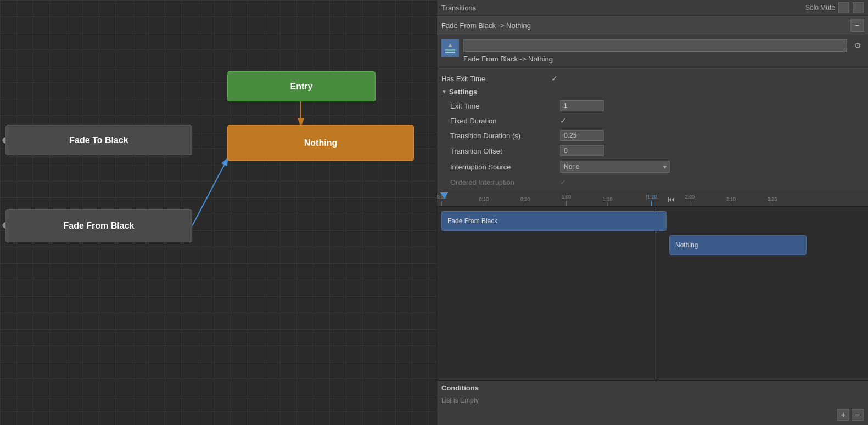 This screenshot has width=868, height=425. Describe the element at coordinates (835, 8) in the screenshot. I see `header-buttons: Solo Mute` at that location.